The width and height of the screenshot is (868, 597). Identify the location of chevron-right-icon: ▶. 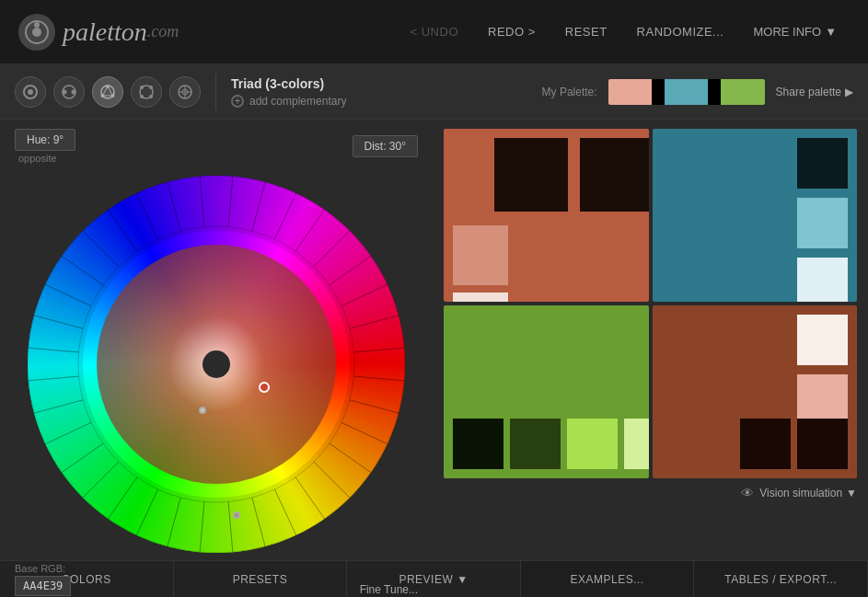
(849, 92).